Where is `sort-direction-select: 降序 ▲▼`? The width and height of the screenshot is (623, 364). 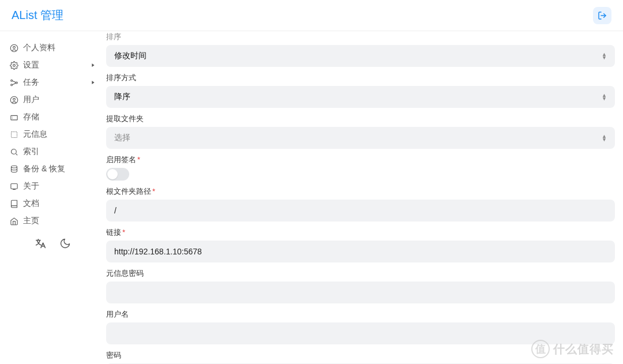
sort-direction-select: 降序 ▲▼ is located at coordinates (361, 97).